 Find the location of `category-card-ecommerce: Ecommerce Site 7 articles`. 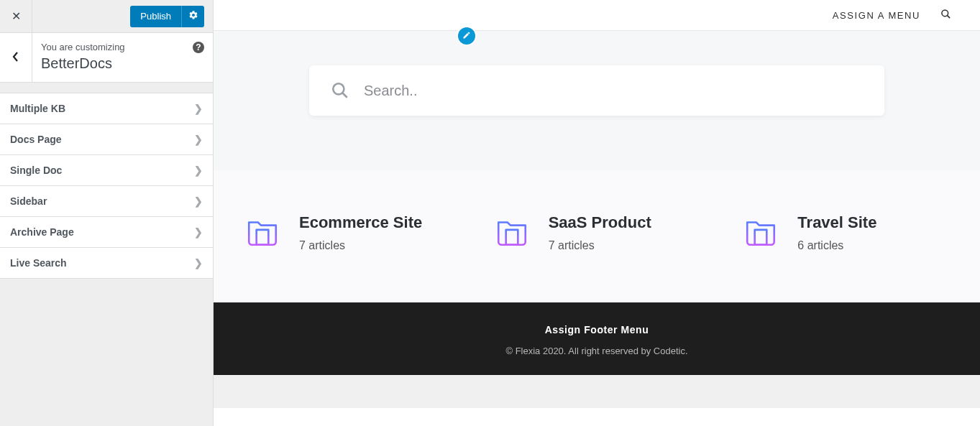

category-card-ecommerce: Ecommerce Site 7 articles is located at coordinates (348, 233).